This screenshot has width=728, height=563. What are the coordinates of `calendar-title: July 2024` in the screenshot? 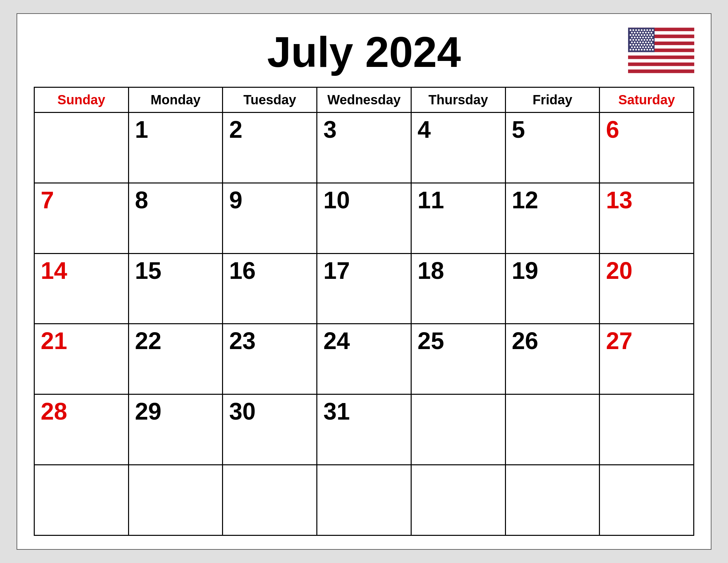 It's located at (364, 52).